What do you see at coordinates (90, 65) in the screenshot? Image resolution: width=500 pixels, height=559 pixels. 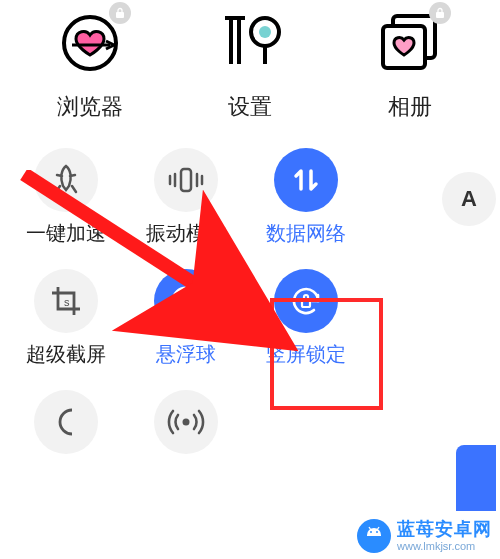 I see `app-browser: 浏览器` at bounding box center [90, 65].